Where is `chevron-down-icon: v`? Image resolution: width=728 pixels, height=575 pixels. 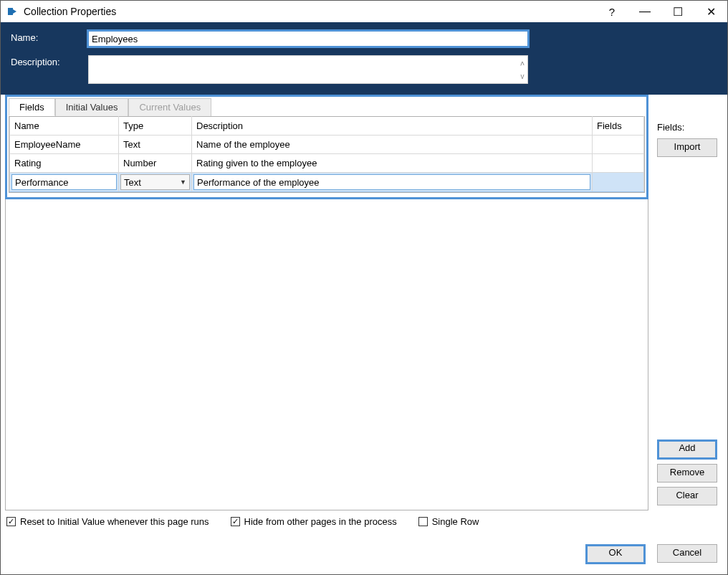 chevron-down-icon: v is located at coordinates (522, 76).